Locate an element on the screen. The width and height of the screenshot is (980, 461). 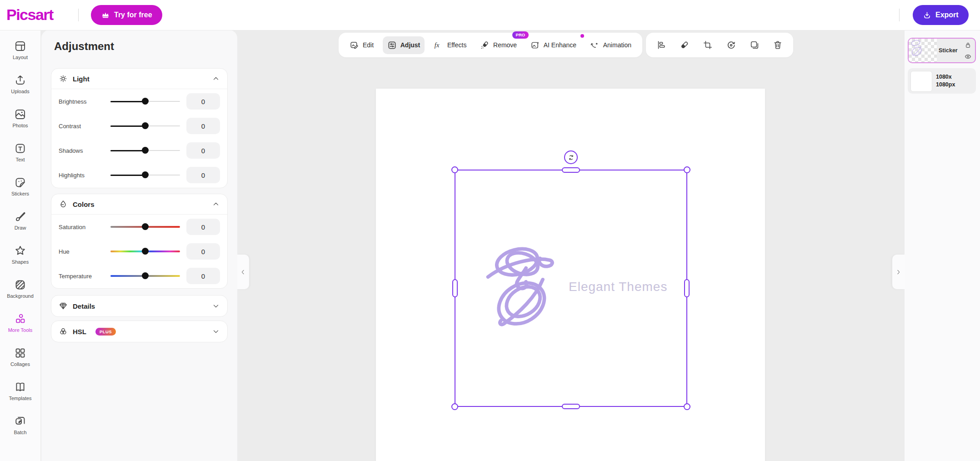
sidebar-item-text: Text is located at coordinates (20, 159).